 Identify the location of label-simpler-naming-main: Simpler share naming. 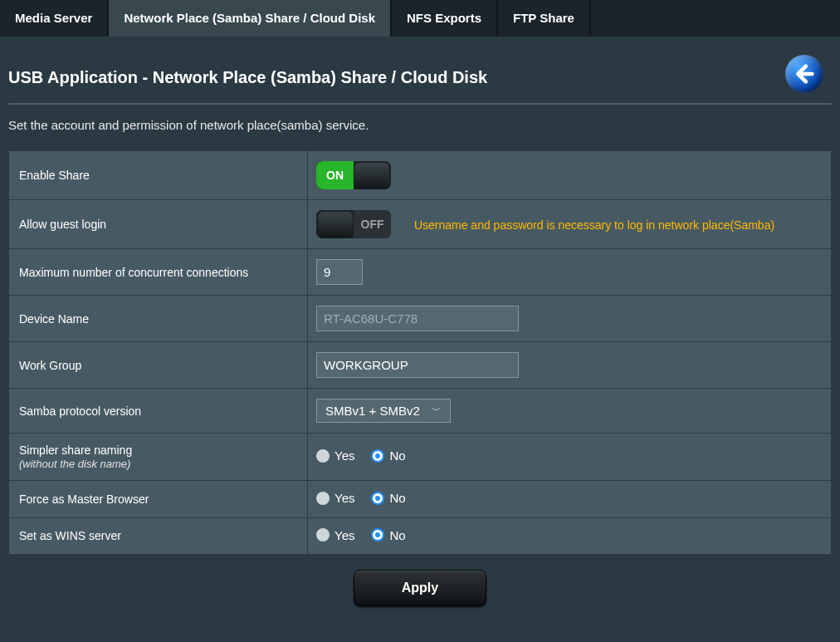
(76, 450).